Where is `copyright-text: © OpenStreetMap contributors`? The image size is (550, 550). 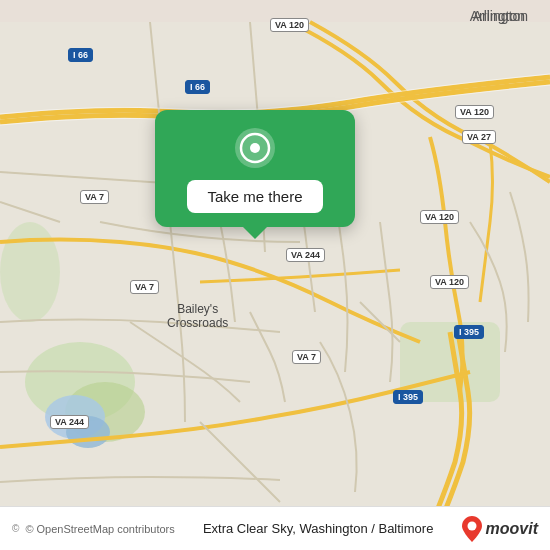
copyright-text: © OpenStreetMap contributors is located at coordinates (100, 529).